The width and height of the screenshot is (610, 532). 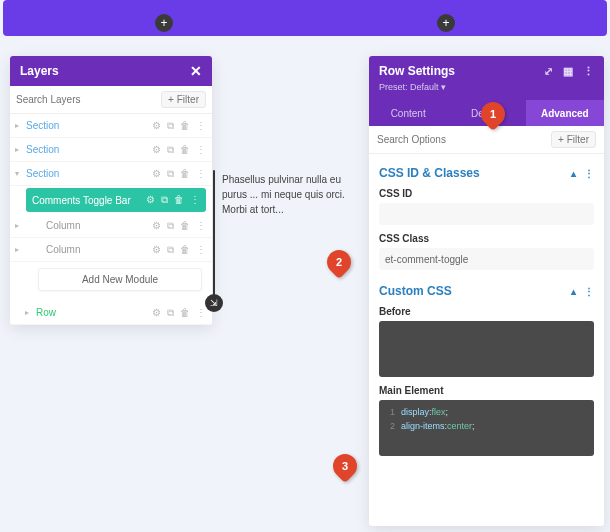 What do you see at coordinates (486, 291) in the screenshot?
I see `group-custom-css: Custom CSS` at bounding box center [486, 291].